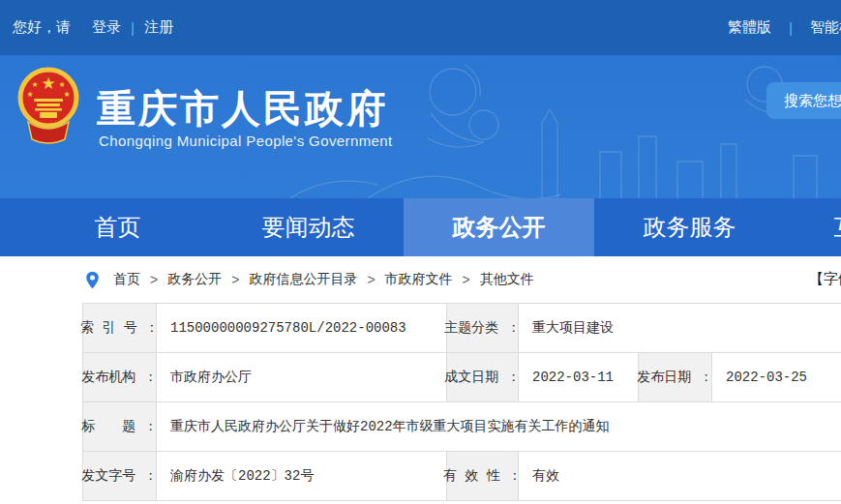  What do you see at coordinates (420, 27) in the screenshot?
I see `utility-bar: 您好，请 登录 | 注册 繁體版 | 智能机` at bounding box center [420, 27].